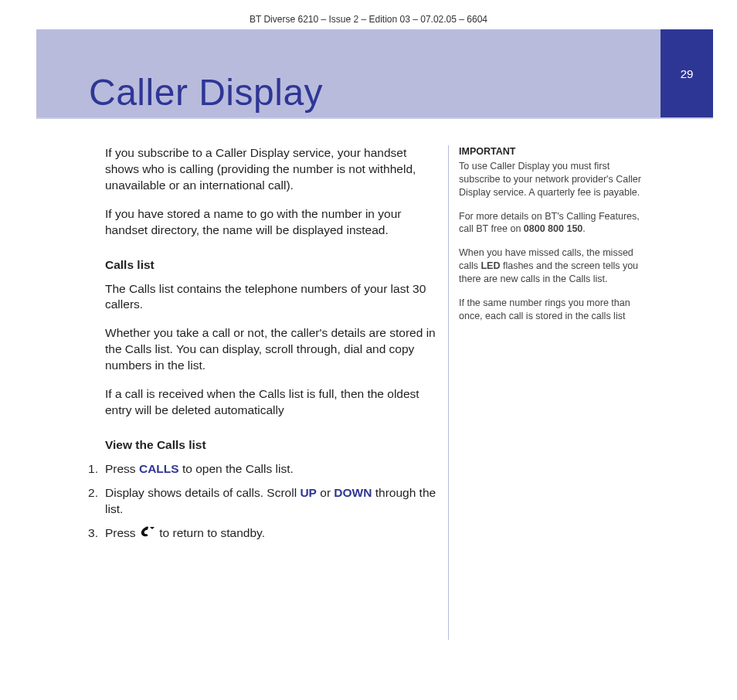 The image size is (737, 700). What do you see at coordinates (271, 349) in the screenshot?
I see `calls-list-p2: Whether you take a call or not, the call…` at bounding box center [271, 349].